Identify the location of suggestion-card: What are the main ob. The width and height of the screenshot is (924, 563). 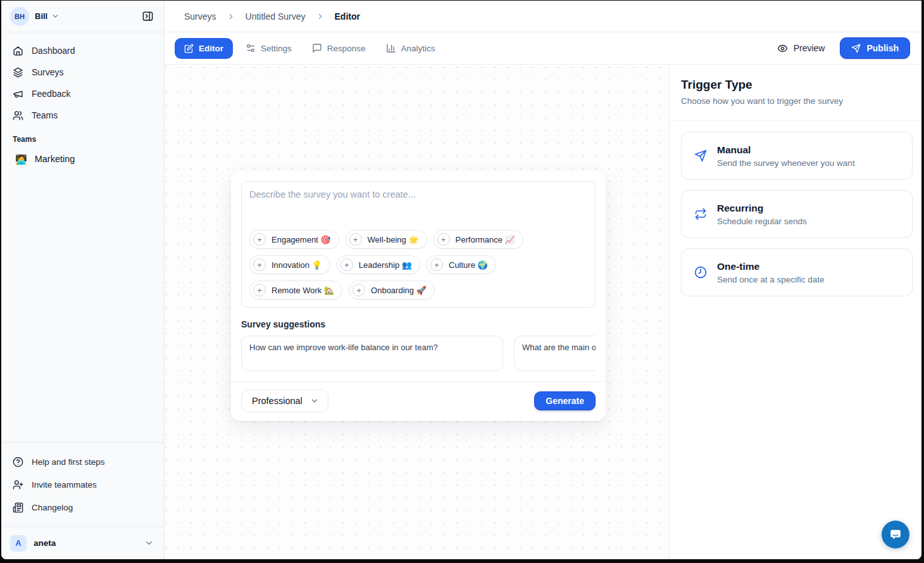
(554, 353).